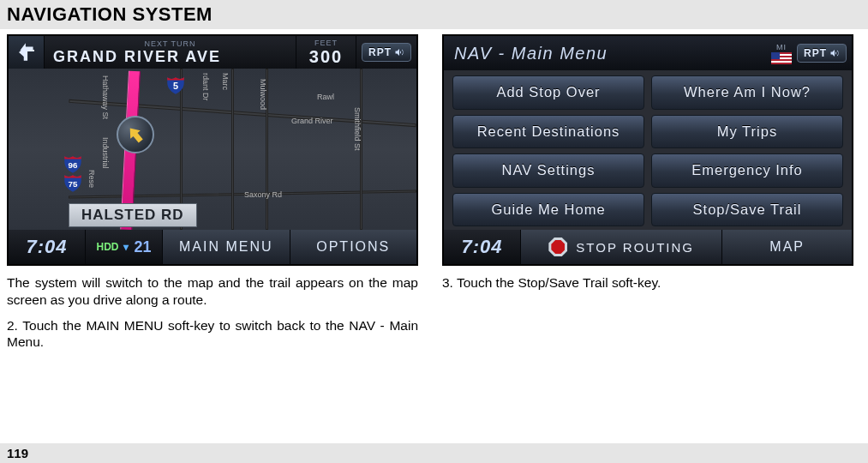 This screenshot has height=463, width=868. What do you see at coordinates (176, 85) in the screenshot?
I see `interstate-shield-icon: 5` at bounding box center [176, 85].